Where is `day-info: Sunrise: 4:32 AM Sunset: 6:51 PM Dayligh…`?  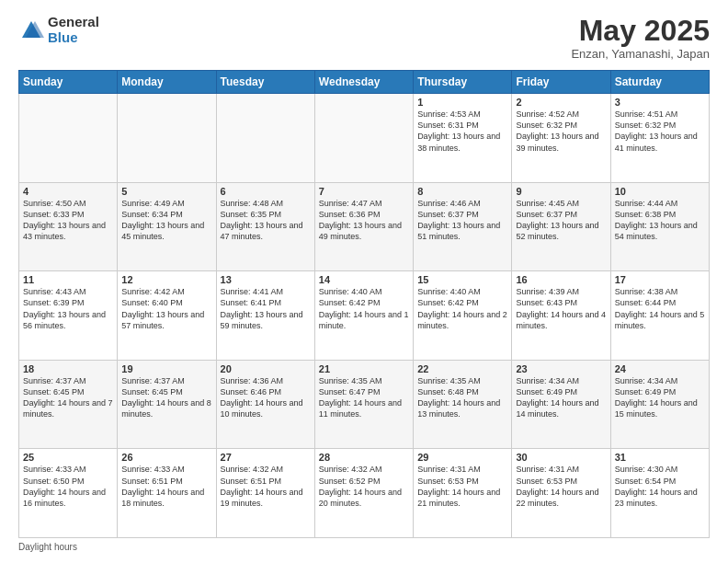 day-info: Sunrise: 4:32 AM Sunset: 6:51 PM Dayligh… is located at coordinates (266, 486).